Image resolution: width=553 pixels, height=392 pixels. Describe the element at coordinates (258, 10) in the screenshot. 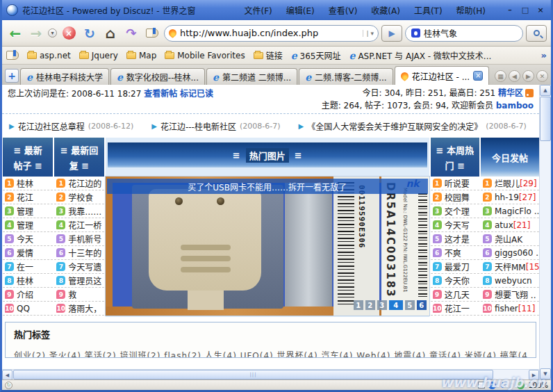

I see `menu-item: 文件(F)` at that location.